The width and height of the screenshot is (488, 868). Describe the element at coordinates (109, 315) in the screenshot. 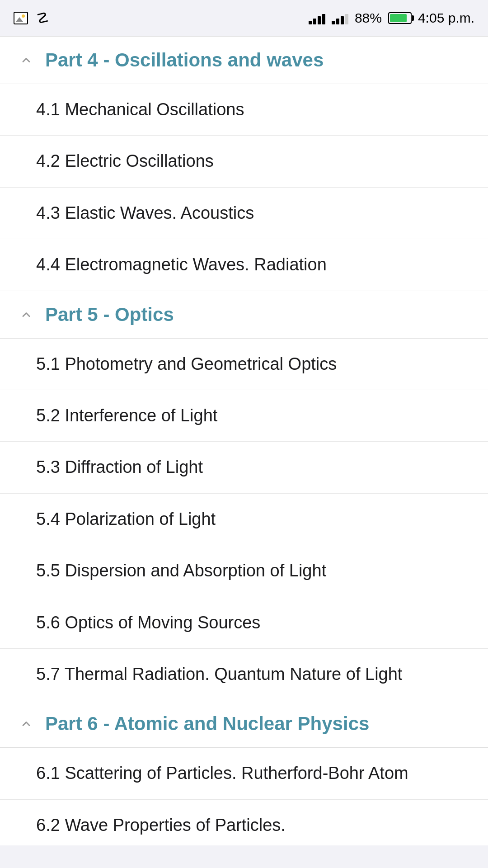

I see `part5-title: Part 5 - Optics` at that location.